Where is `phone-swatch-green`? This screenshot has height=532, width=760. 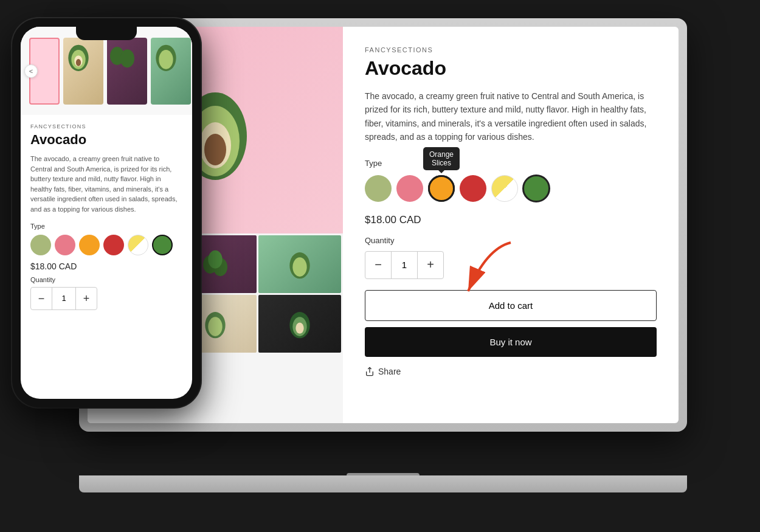
phone-swatch-green is located at coordinates (162, 245).